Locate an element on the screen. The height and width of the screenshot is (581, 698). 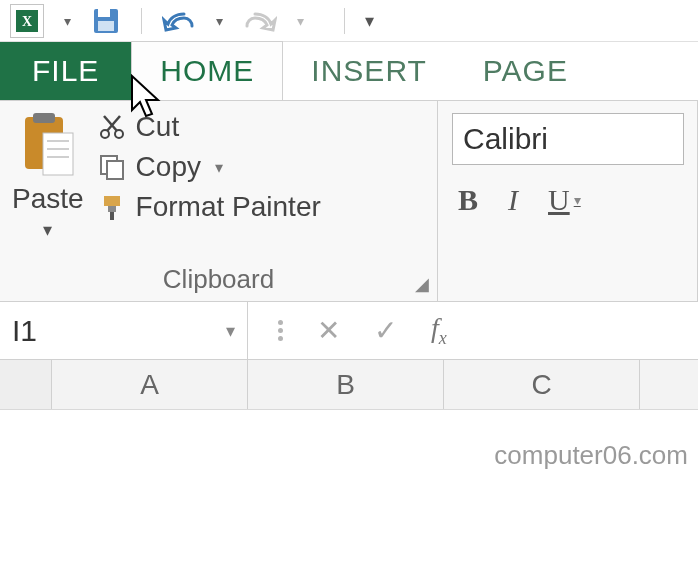
redo-icon is located at coordinates (260, 21).